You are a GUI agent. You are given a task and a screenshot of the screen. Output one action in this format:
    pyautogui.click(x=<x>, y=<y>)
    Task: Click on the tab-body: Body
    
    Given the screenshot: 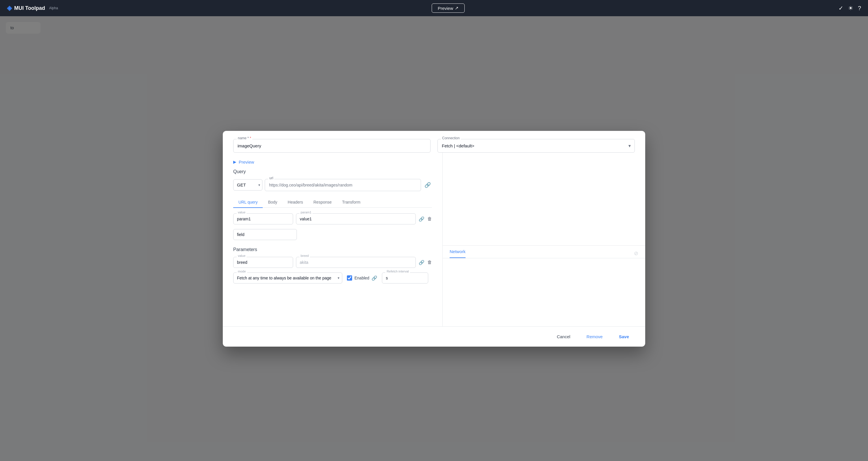 What is the action you would take?
    pyautogui.click(x=273, y=202)
    